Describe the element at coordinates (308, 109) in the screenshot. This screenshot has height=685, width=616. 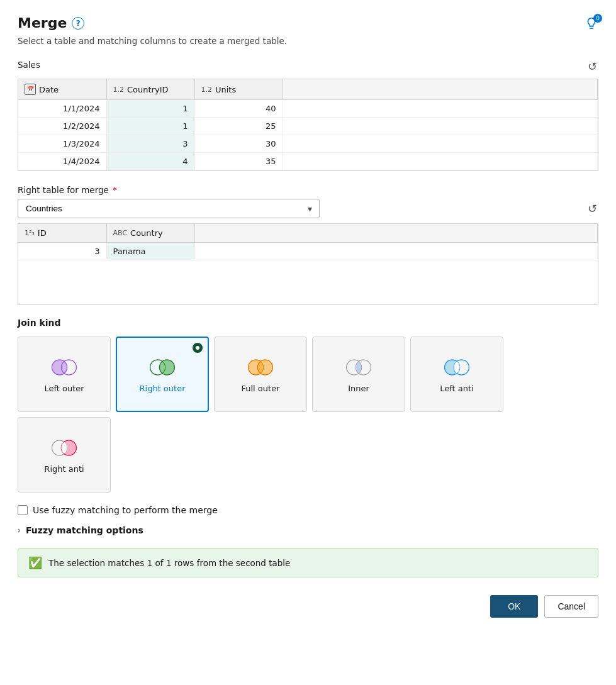
I see `table-row: 1/1/2024 1 40` at that location.